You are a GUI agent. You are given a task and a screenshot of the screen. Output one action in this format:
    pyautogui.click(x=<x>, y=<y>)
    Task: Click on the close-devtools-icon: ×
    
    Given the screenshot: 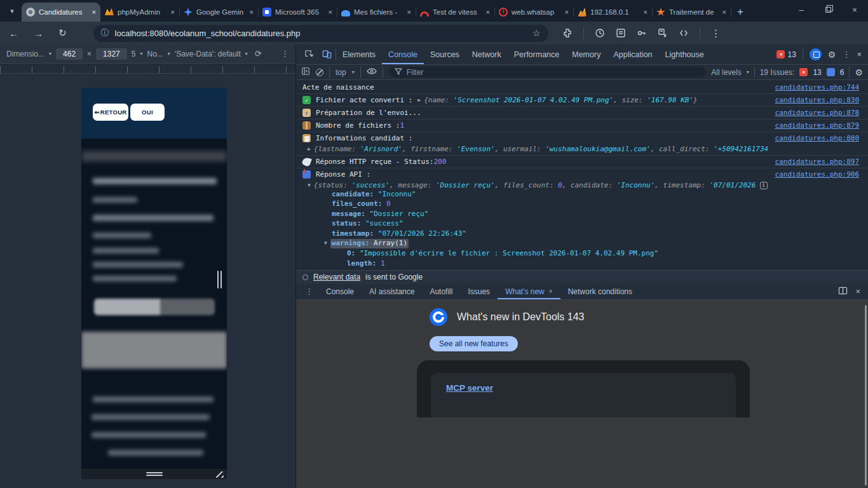 What is the action you would take?
    pyautogui.click(x=859, y=55)
    